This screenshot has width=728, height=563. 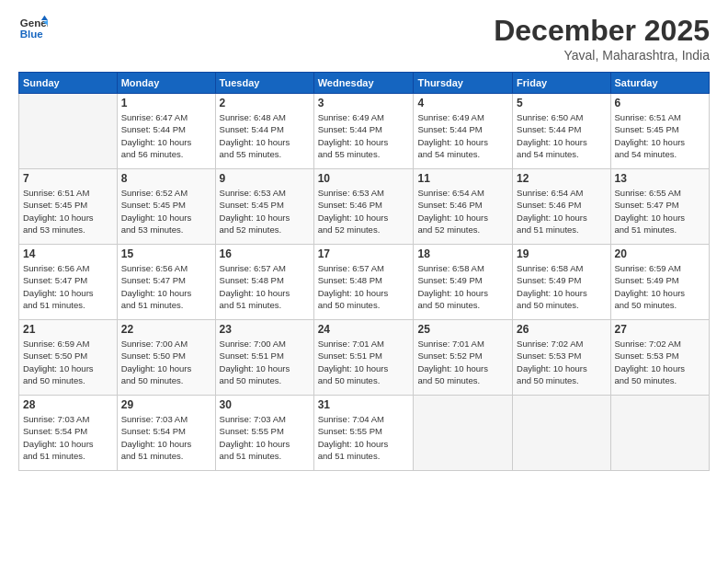 I want to click on calendar-week-row: 21Sunrise: 6:59 AM Sunset: 5:50 PM Dayli…, so click(x=364, y=358).